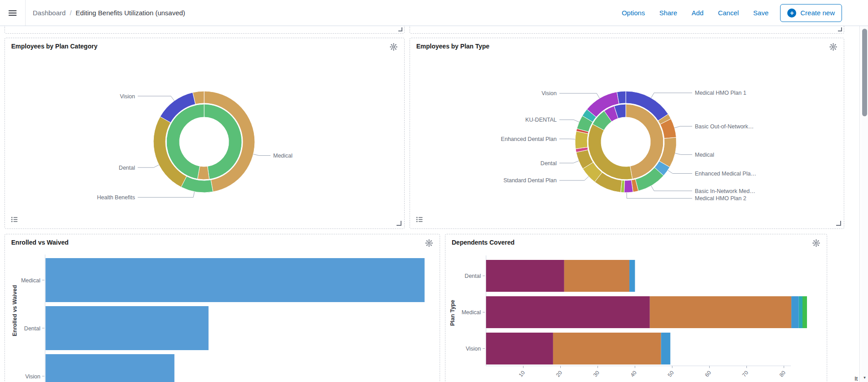  What do you see at coordinates (817, 13) in the screenshot?
I see `create-new-label: Create new` at bounding box center [817, 13].